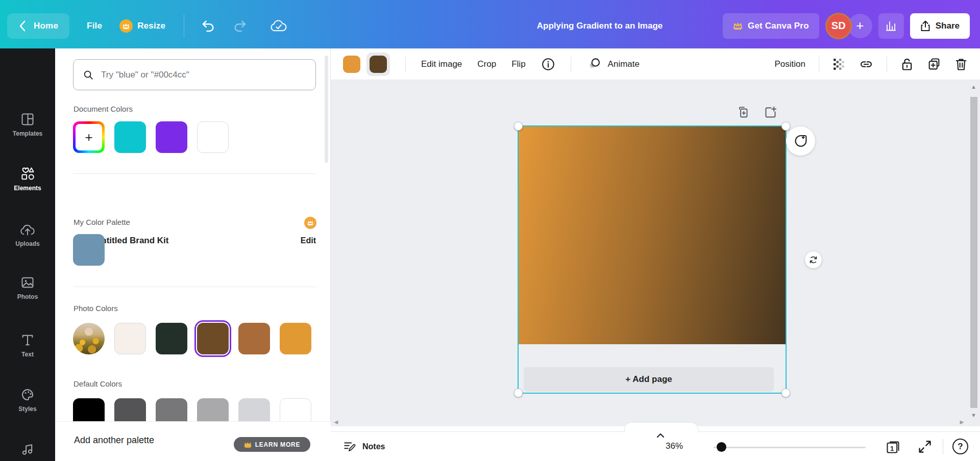 The image size is (980, 461). I want to click on duplicate-page-button, so click(742, 112).